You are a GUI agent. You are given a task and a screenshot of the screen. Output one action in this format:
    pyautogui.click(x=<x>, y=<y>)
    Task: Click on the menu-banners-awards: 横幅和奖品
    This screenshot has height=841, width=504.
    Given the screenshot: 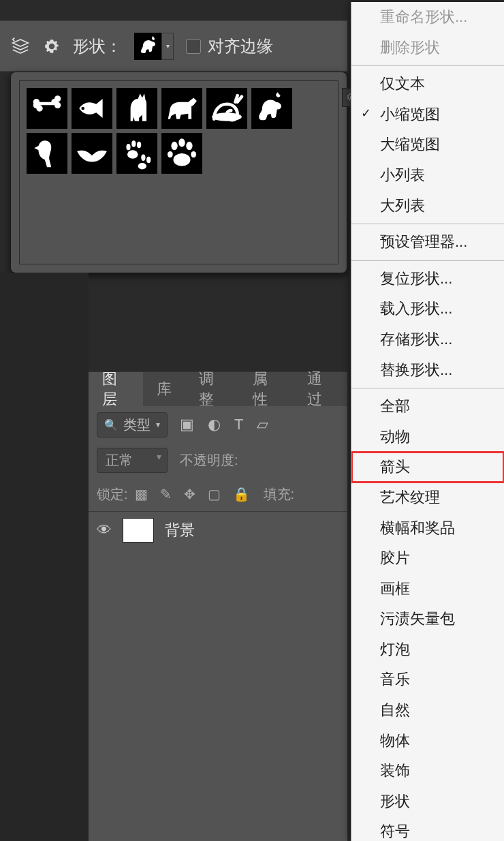 What is the action you would take?
    pyautogui.click(x=428, y=529)
    